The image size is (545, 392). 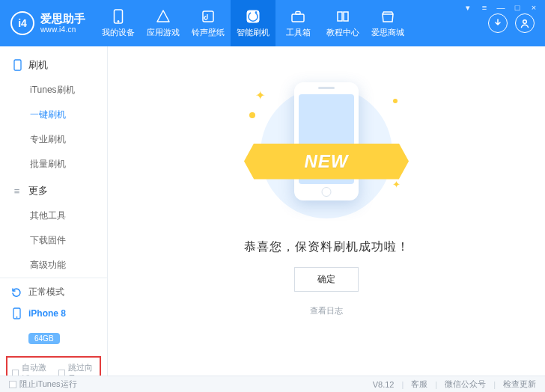 I want to click on device-icon, so click(x=118, y=16).